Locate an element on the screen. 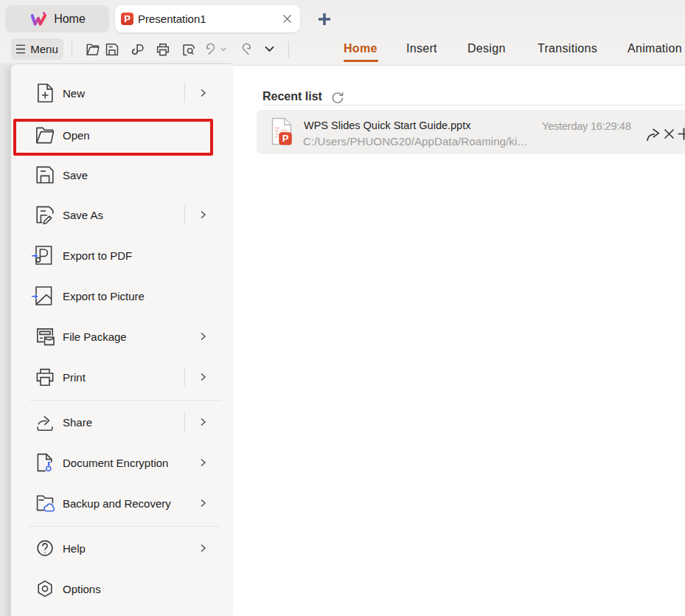 The height and width of the screenshot is (616, 685). svg-text: P is located at coordinates (286, 139).